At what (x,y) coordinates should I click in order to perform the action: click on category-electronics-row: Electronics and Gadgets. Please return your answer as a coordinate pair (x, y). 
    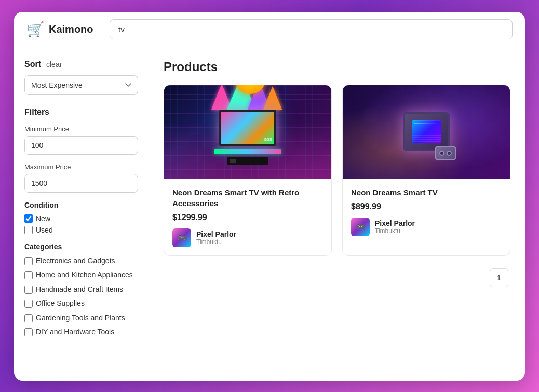
    Looking at the image, I should click on (81, 261).